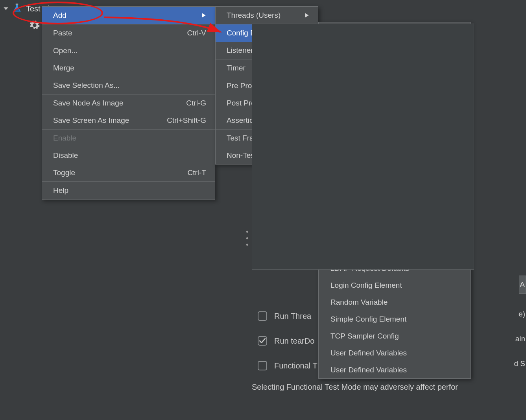  What do you see at coordinates (267, 15) in the screenshot?
I see `add-submenu-item-threads-users: Threads (Users)` at bounding box center [267, 15].